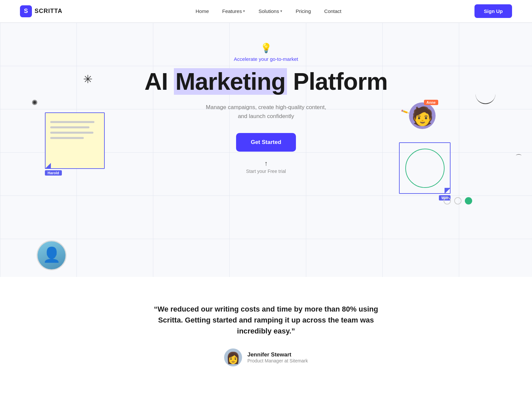 The height and width of the screenshot is (399, 532). Describe the element at coordinates (266, 320) in the screenshot. I see `testimonial-quote: “We reduced our writing costs and time b…` at that location.